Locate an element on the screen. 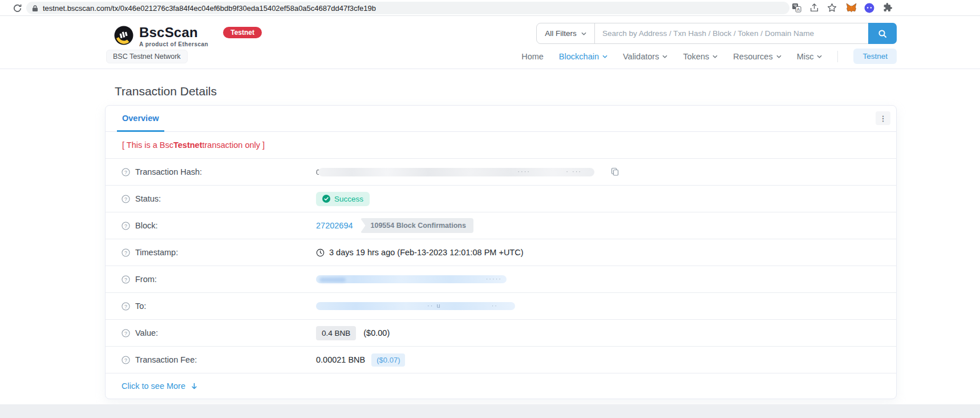 Image resolution: width=980 pixels, height=418 pixels. network-label: BSC Testnet Network is located at coordinates (147, 57).